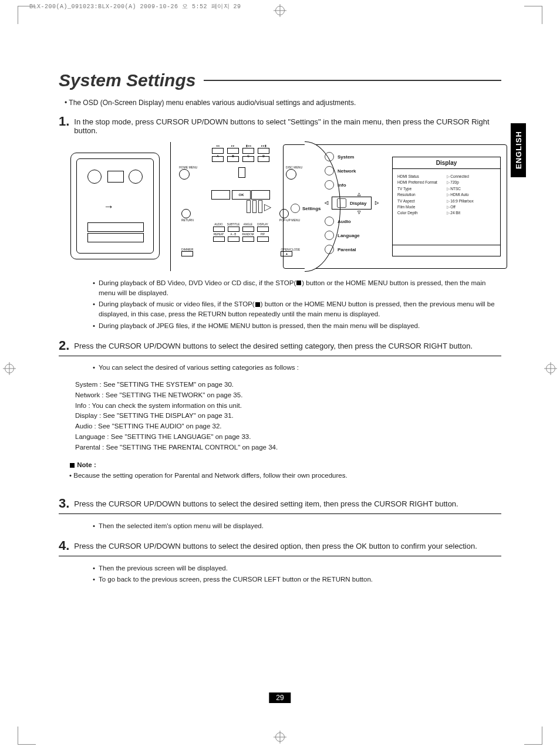 Image resolution: width=560 pixels, height=750 pixels. I want to click on audio-icon, so click(329, 221).